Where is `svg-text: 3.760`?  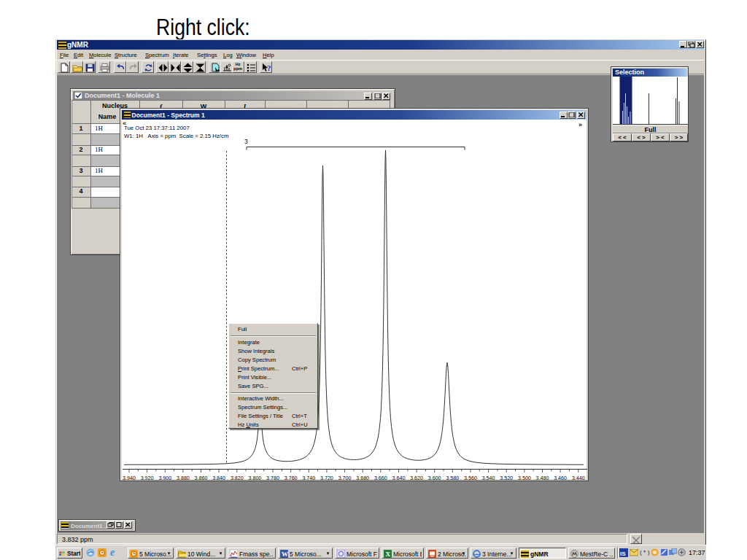
svg-text: 3.760 is located at coordinates (291, 478).